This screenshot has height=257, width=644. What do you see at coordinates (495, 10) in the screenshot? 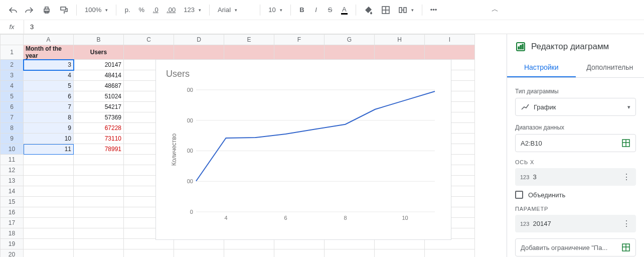
I see `collapse-toolbar-button: ︿` at bounding box center [495, 10].